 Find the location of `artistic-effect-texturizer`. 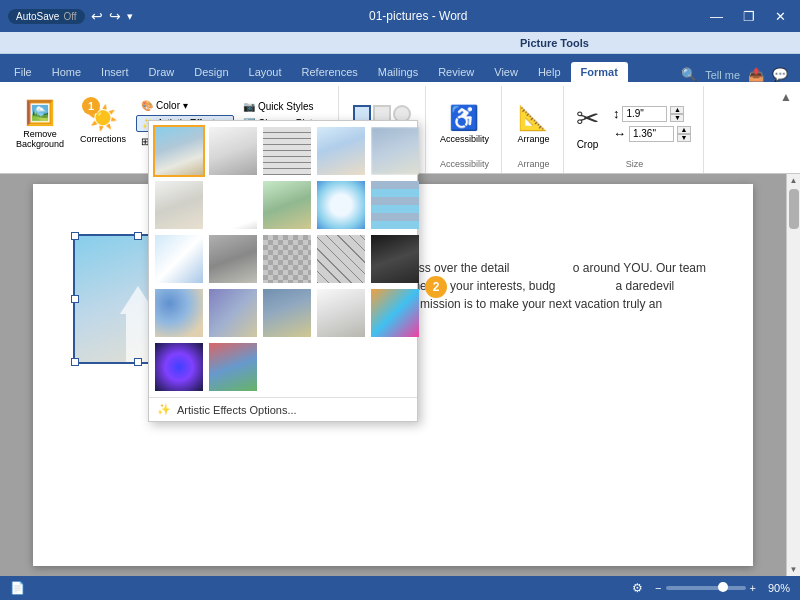

artistic-effect-texturizer is located at coordinates (287, 259).